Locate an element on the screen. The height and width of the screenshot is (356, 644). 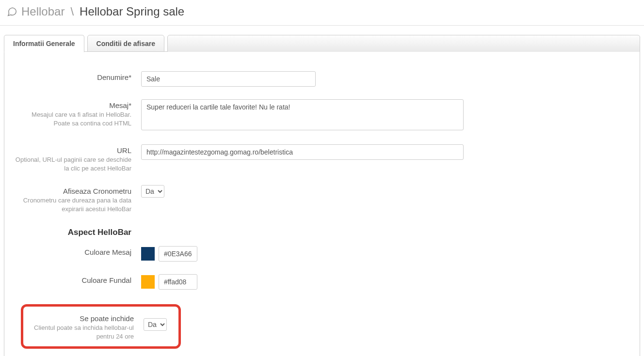
tab-bar-fill is located at coordinates (403, 44).